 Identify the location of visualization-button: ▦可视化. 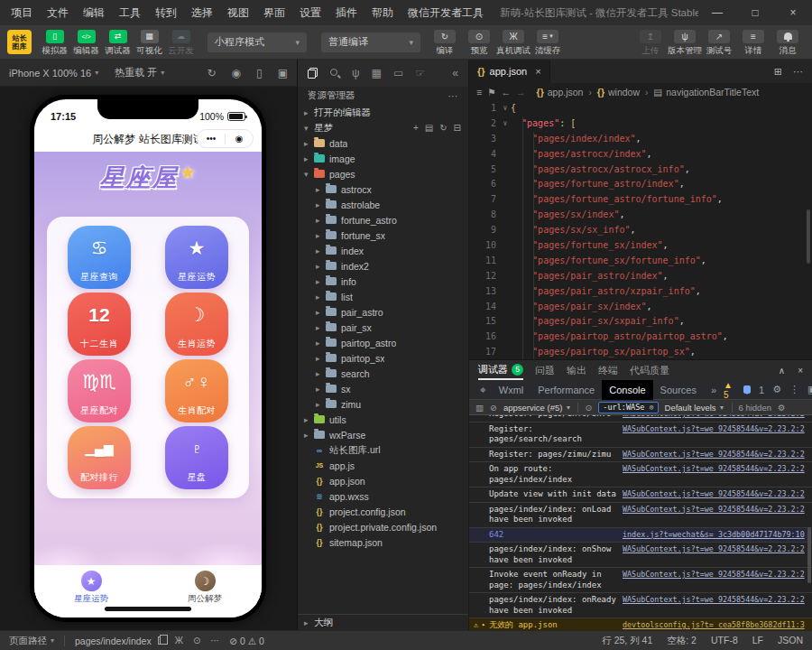
(150, 42).